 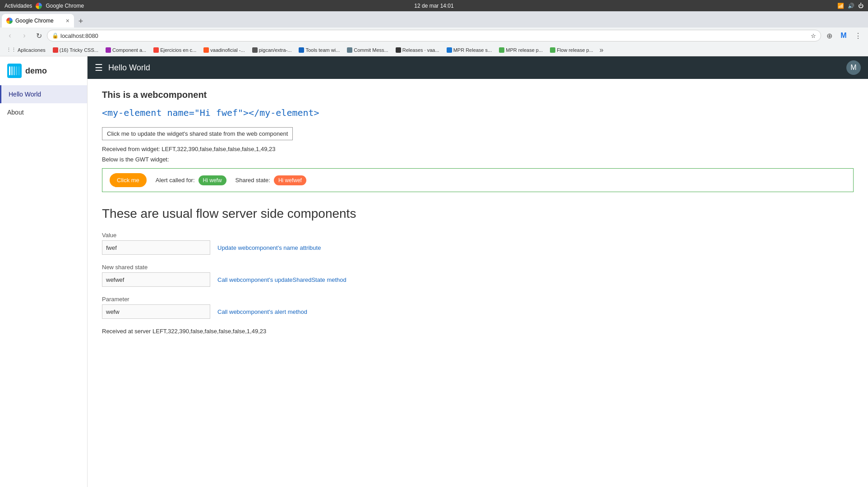 What do you see at coordinates (10, 36) in the screenshot?
I see `back-button: ‹` at bounding box center [10, 36].